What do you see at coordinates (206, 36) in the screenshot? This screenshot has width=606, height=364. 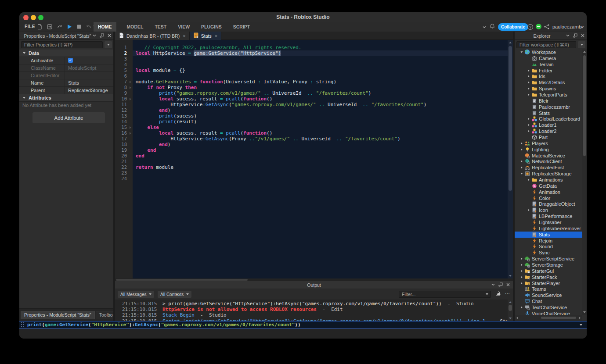 I see `editor-tab: Stats×` at bounding box center [206, 36].